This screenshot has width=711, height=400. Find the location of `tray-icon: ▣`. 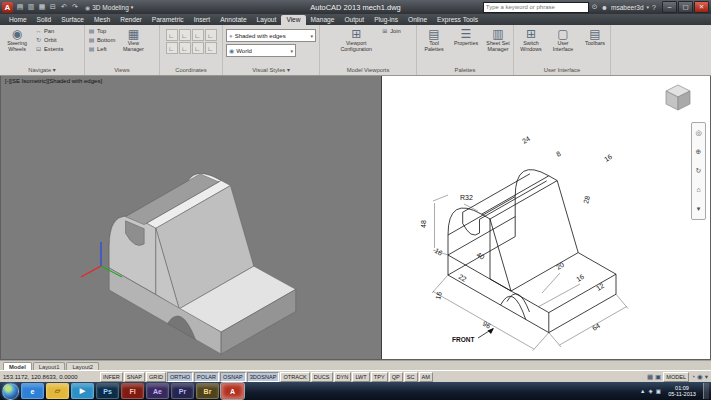

tray-icon: ▣ is located at coordinates (658, 391).